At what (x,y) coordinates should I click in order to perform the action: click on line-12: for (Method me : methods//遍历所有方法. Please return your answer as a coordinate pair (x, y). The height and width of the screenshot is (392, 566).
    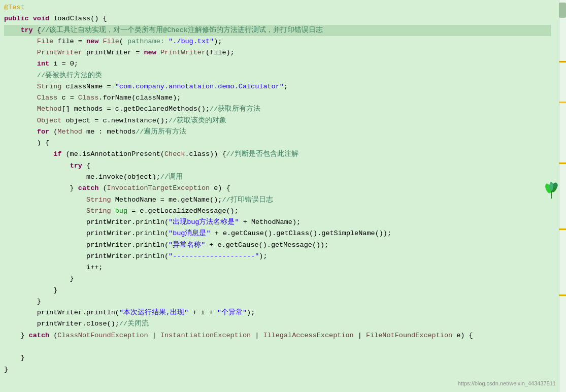
    Looking at the image, I should click on (277, 132).